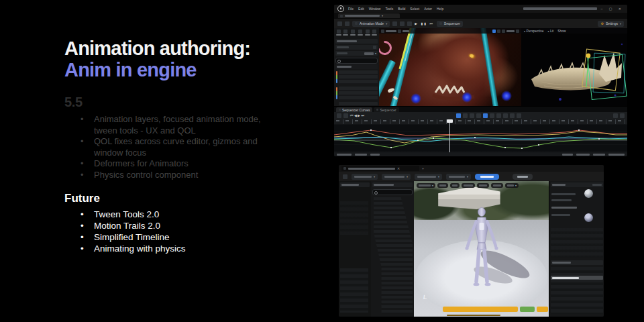 This screenshot has width=644, height=322. Describe the element at coordinates (492, 115) in the screenshot. I see `tangent-auto-icon` at that location.